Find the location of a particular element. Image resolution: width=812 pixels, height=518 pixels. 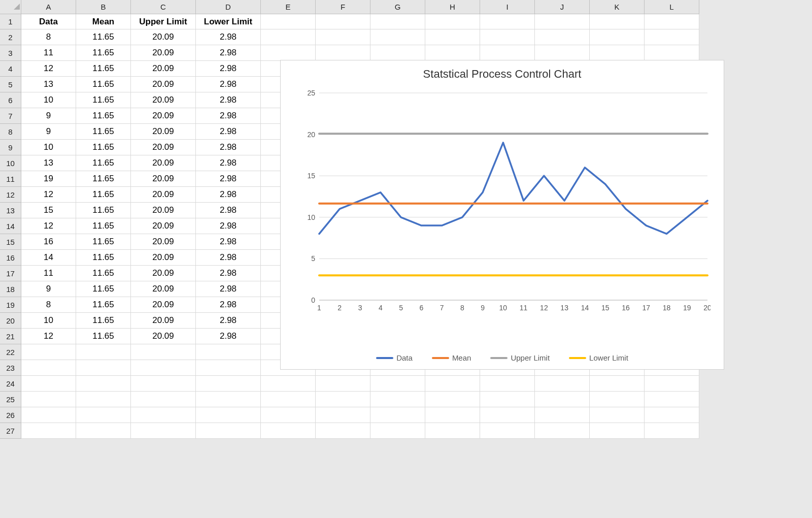

column-header: L is located at coordinates (672, 7).